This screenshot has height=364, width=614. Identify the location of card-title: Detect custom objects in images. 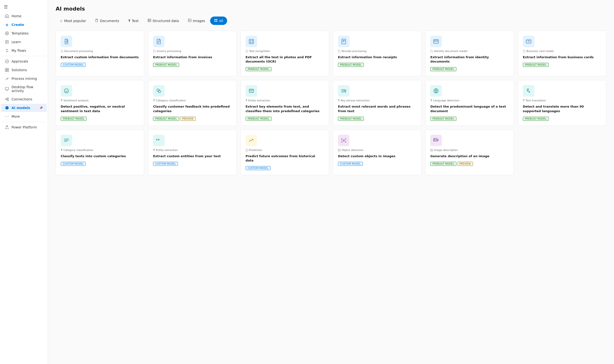
(377, 156).